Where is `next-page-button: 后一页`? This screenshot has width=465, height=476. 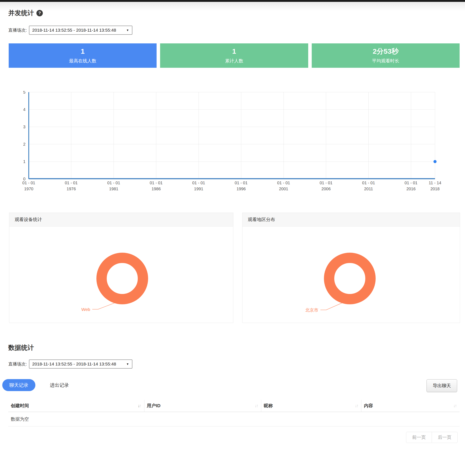
next-page-button: 后一页 is located at coordinates (445, 437).